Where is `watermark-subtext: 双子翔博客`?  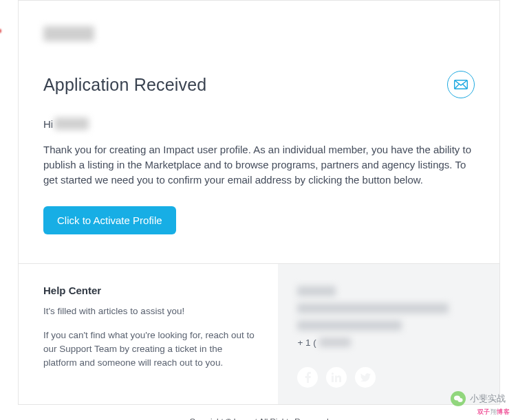 watermark-subtext: 双子翔博客 is located at coordinates (494, 412).